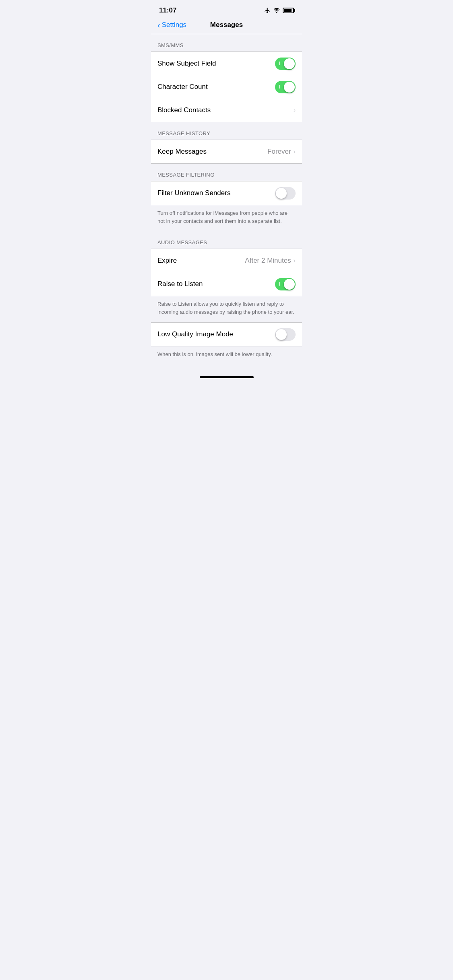 The height and width of the screenshot is (980, 453). What do you see at coordinates (277, 10) in the screenshot?
I see `wifi-icon` at bounding box center [277, 10].